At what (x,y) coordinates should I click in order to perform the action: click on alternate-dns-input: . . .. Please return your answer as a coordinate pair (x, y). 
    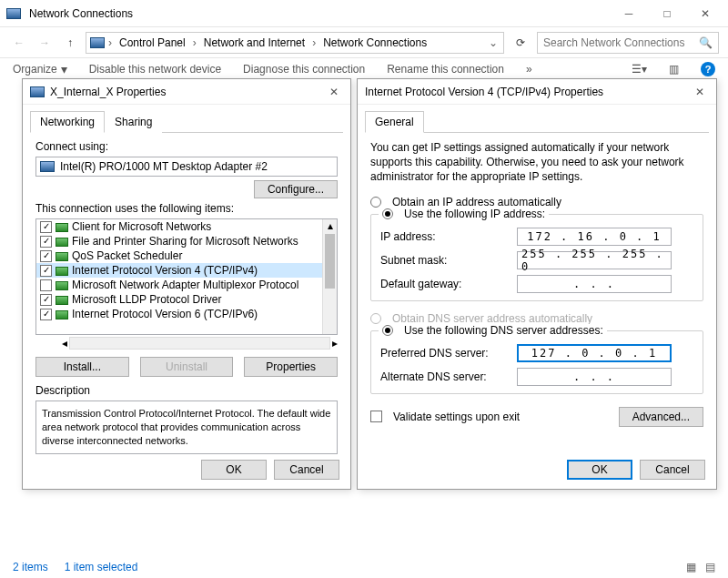
    Looking at the image, I should click on (594, 377).